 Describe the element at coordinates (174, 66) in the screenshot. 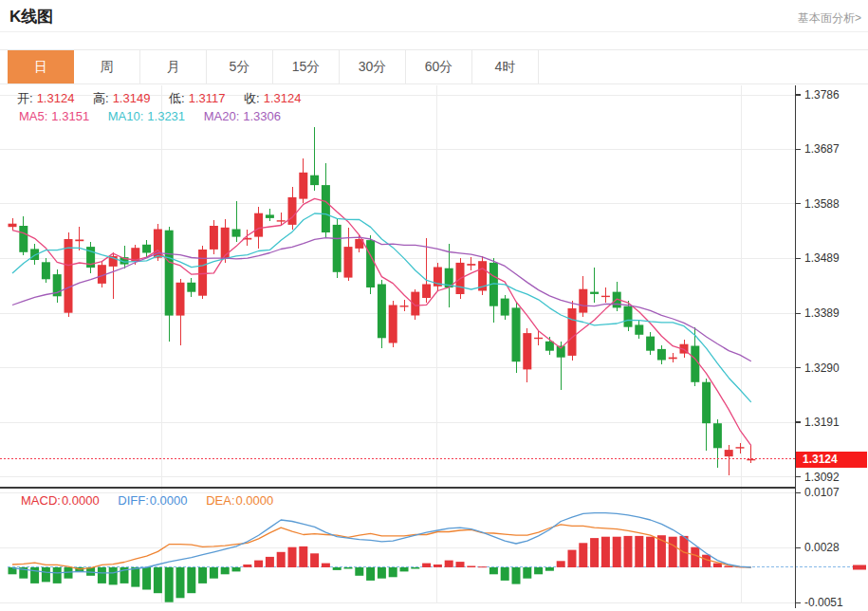

I see `tab-month: 月` at that location.